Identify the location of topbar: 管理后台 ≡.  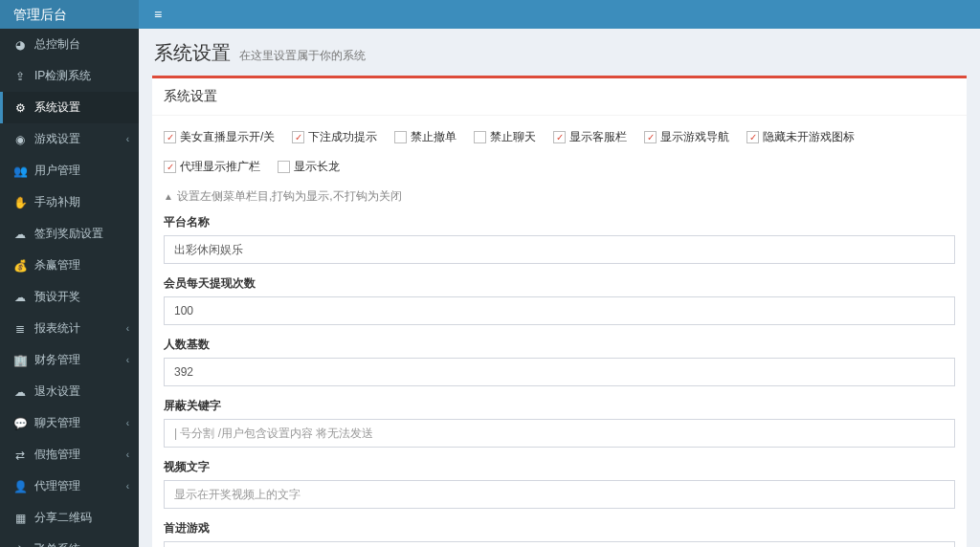
(490, 14).